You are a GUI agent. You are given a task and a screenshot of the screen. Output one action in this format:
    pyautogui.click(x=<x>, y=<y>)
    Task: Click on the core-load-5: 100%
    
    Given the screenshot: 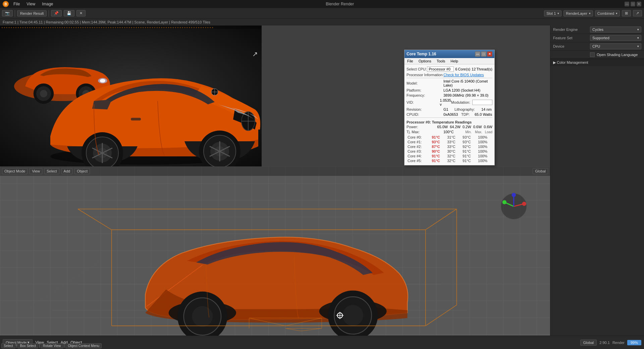 What is the action you would take?
    pyautogui.click(x=485, y=161)
    